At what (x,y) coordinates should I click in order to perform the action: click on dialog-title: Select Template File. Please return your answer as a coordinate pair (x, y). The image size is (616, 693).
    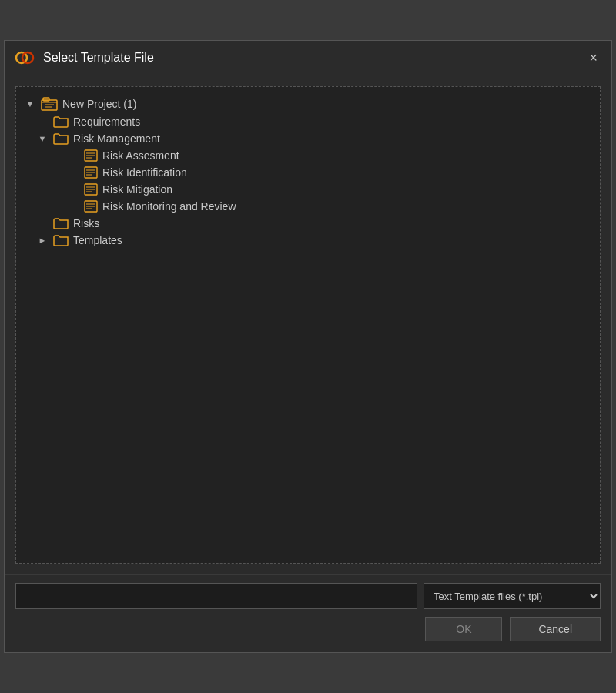
    Looking at the image, I should click on (310, 58).